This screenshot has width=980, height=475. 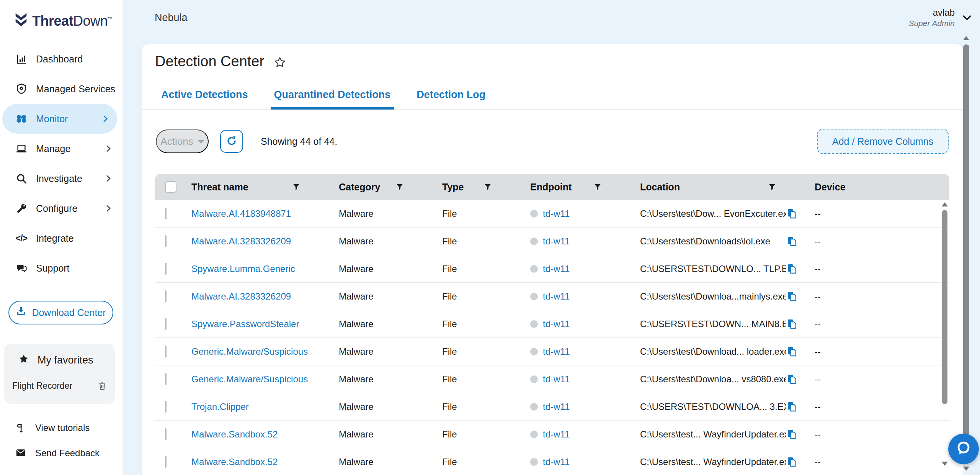 I want to click on tab-detection-log: Detection Log, so click(x=451, y=96).